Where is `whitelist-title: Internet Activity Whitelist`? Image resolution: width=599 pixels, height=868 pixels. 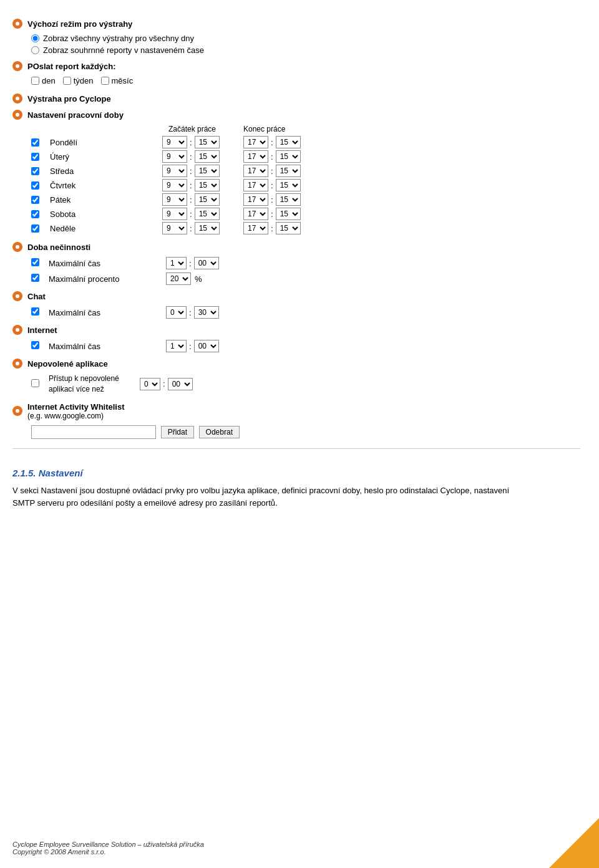
whitelist-title: Internet Activity Whitelist is located at coordinates (76, 407).